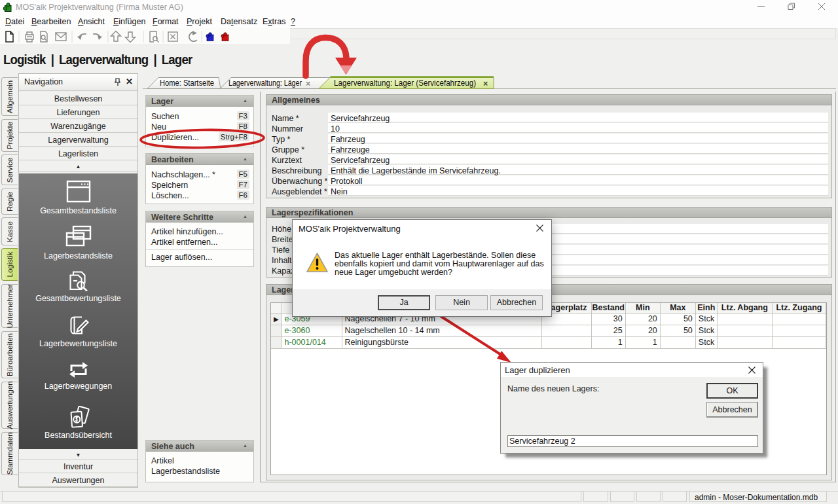 This screenshot has height=504, width=838. What do you see at coordinates (265, 83) in the screenshot?
I see `svg-text: Lagerverwaltung: Läger` at bounding box center [265, 83].